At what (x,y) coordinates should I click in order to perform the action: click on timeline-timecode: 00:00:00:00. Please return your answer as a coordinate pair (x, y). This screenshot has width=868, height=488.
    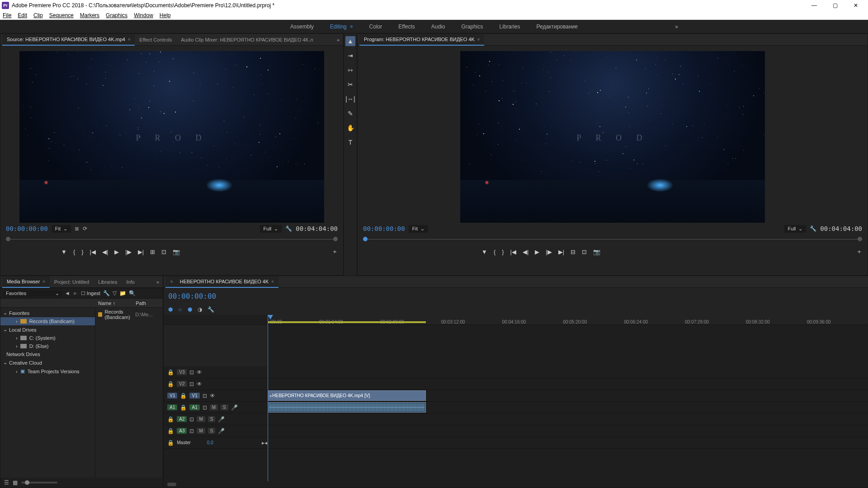
    Looking at the image, I should click on (192, 296).